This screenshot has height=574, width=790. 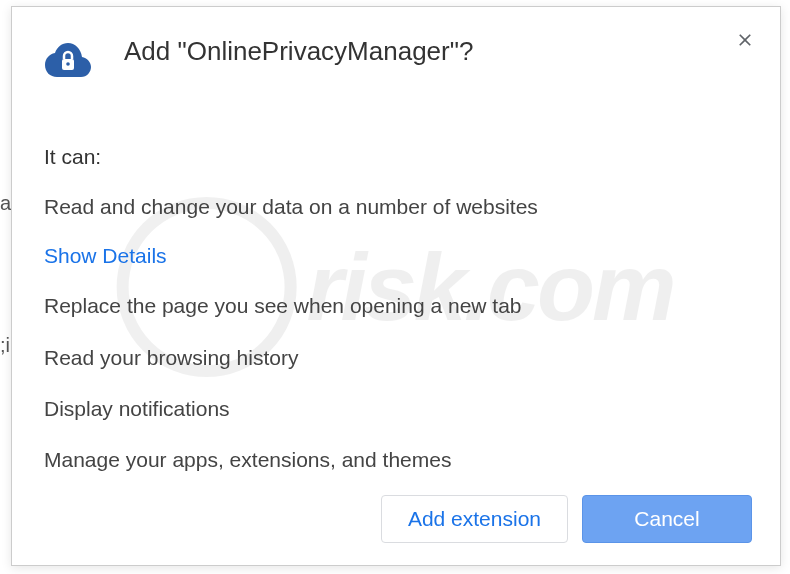 I want to click on show-details-link: Show Details, so click(x=106, y=256).